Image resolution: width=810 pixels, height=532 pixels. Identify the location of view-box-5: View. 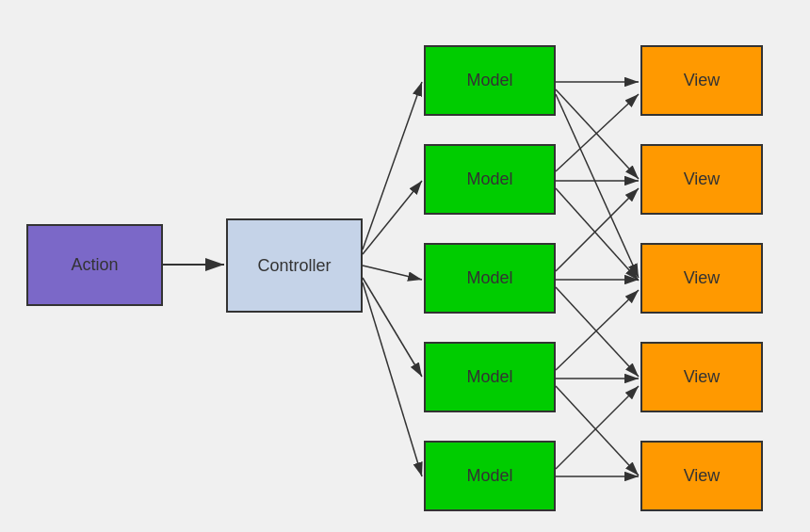
(702, 476).